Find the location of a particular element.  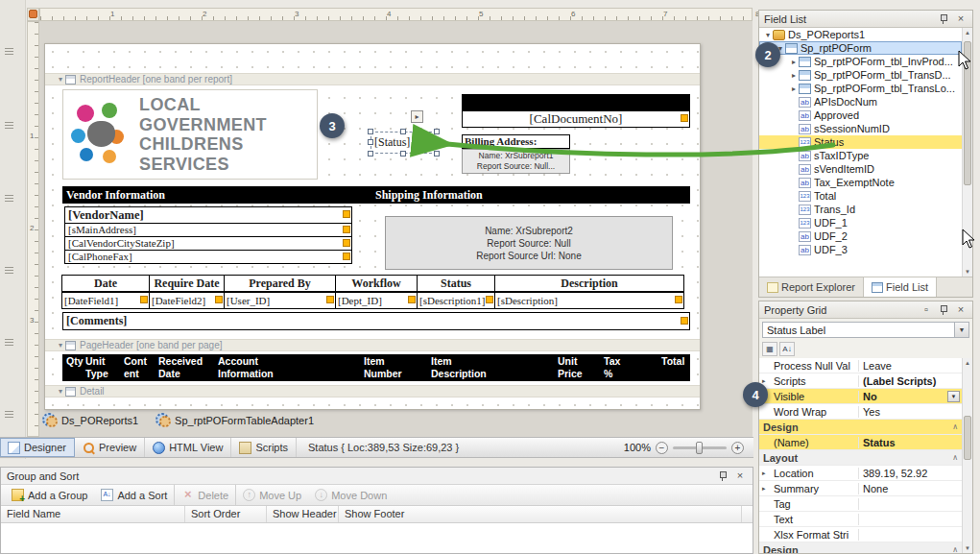

grid-field-cell: [DateField2] is located at coordinates (186, 301).